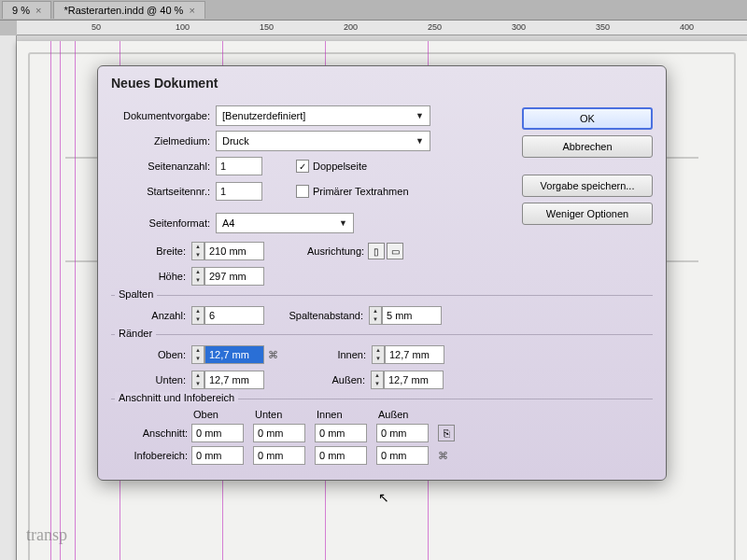 The height and width of the screenshot is (560, 747). I want to click on document-tabs: 9 % × *Rasterarten.indd @ 40 % ×, so click(374, 10).